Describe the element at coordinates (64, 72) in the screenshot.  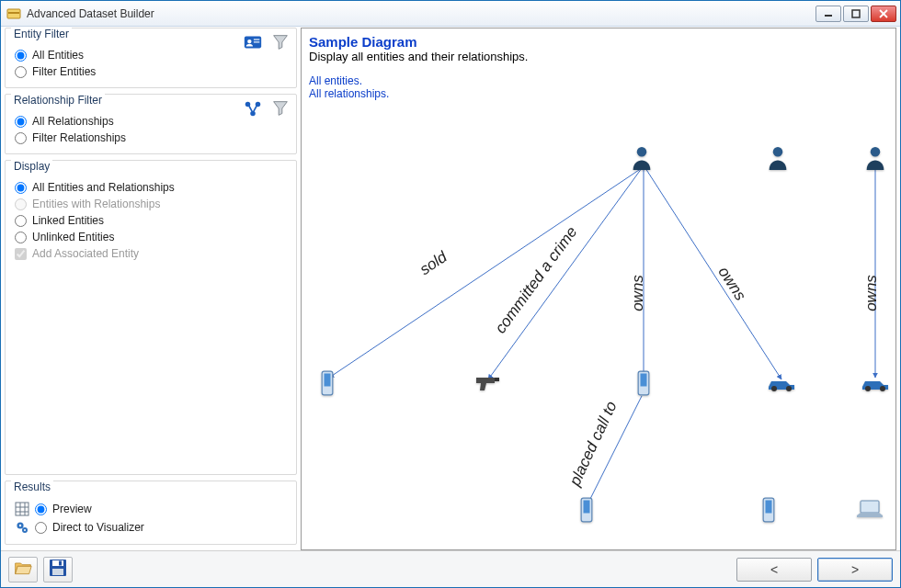
I see `radio-filter-entities-label: Filter Entities` at that location.